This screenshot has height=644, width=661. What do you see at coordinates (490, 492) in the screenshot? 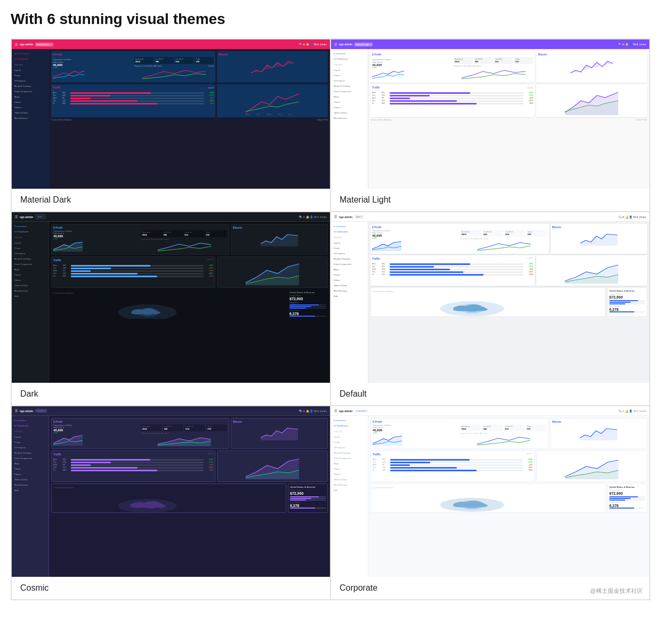
I see `screenshot-corporate: ☰ ngx-admin corporate × 🔍 ✉ 🔔 👤 Nick Jon…` at bounding box center [490, 492].